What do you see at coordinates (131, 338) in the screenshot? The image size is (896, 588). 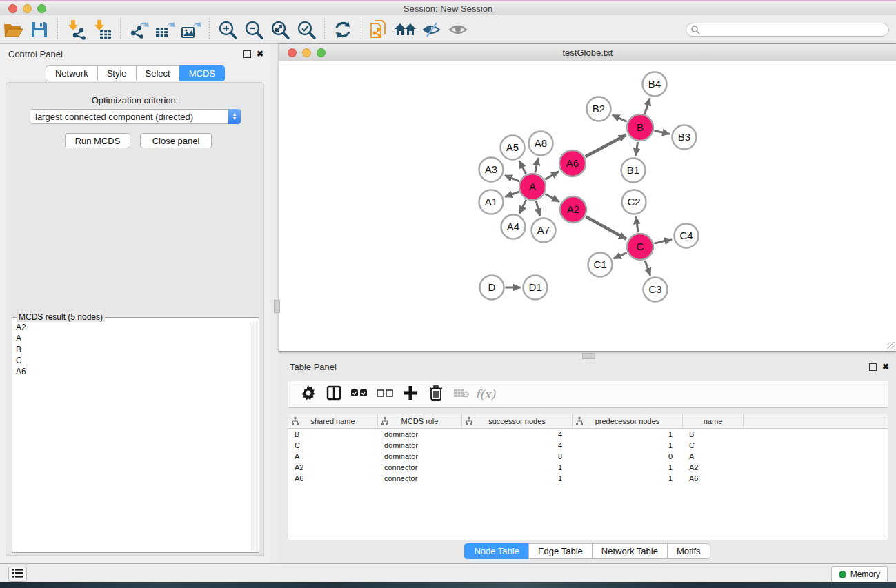 I see `result-item: A` at bounding box center [131, 338].